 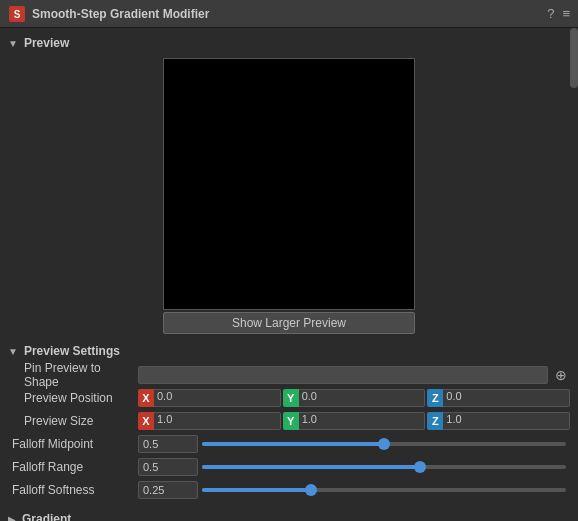 What do you see at coordinates (384, 444) in the screenshot?
I see `falloff-midpoint-track` at bounding box center [384, 444].